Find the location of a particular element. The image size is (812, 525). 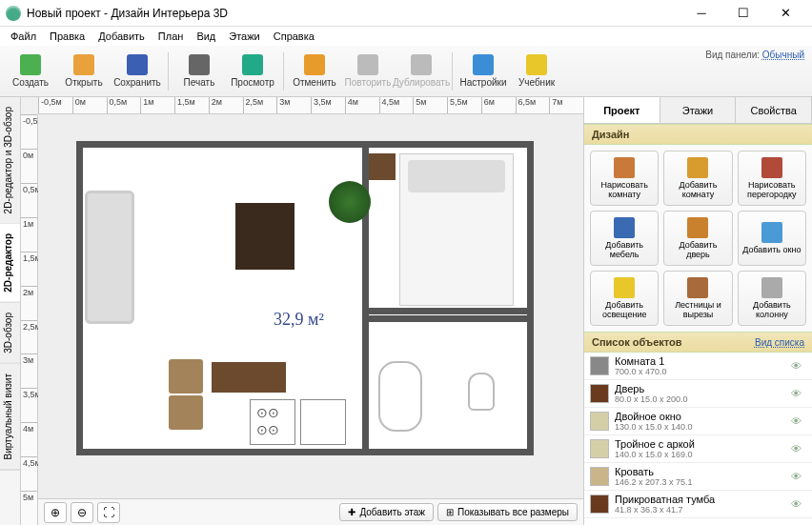

vtab-3: Виртуальный визит is located at coordinates (10, 417).